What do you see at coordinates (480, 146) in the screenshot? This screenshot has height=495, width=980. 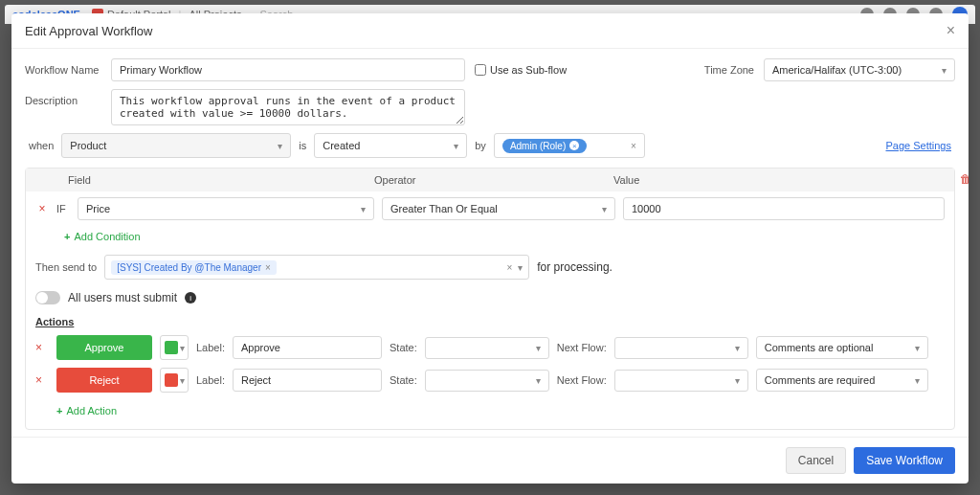 I see `by-label: by` at bounding box center [480, 146].